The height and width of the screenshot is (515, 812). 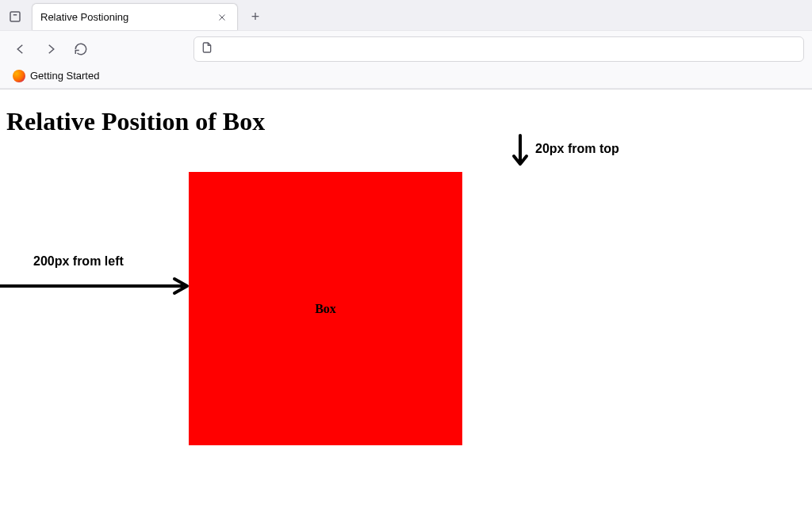 What do you see at coordinates (15, 17) in the screenshot?
I see `recent-tabs-icon` at bounding box center [15, 17].